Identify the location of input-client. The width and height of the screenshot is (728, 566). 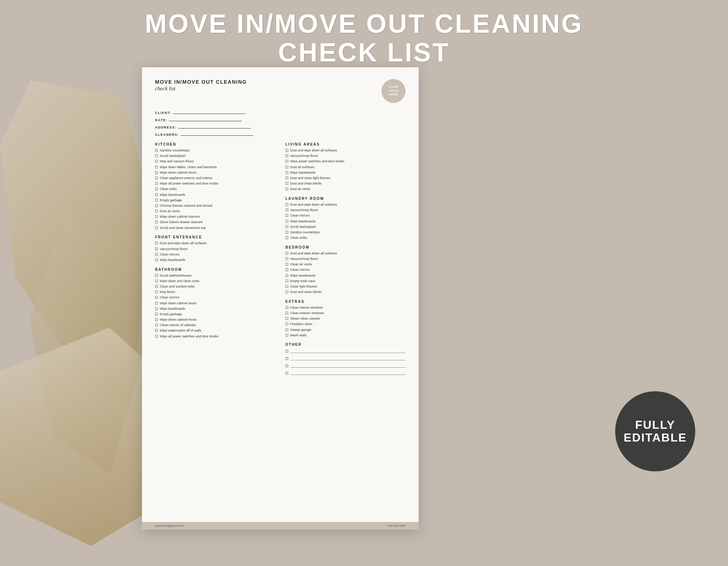
(209, 112).